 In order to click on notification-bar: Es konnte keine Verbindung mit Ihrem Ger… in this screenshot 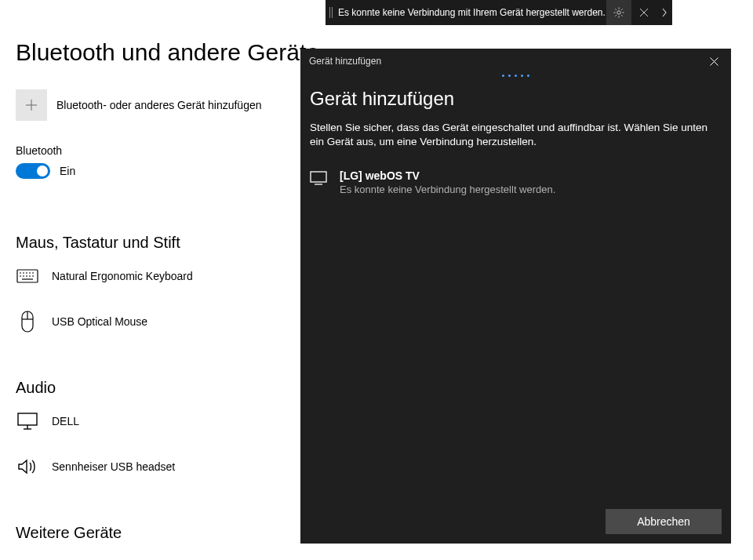, I will do `click(499, 13)`.